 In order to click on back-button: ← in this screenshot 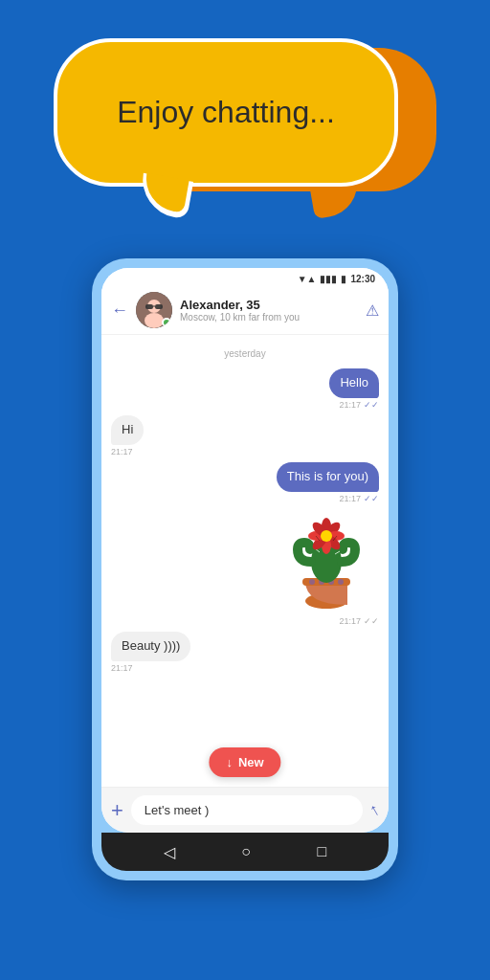, I will do `click(120, 310)`.